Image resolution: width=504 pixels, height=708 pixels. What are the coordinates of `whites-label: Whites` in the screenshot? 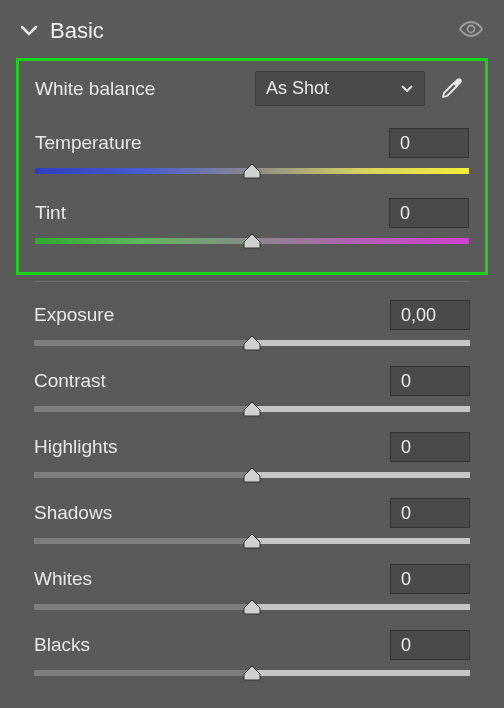 It's located at (63, 579).